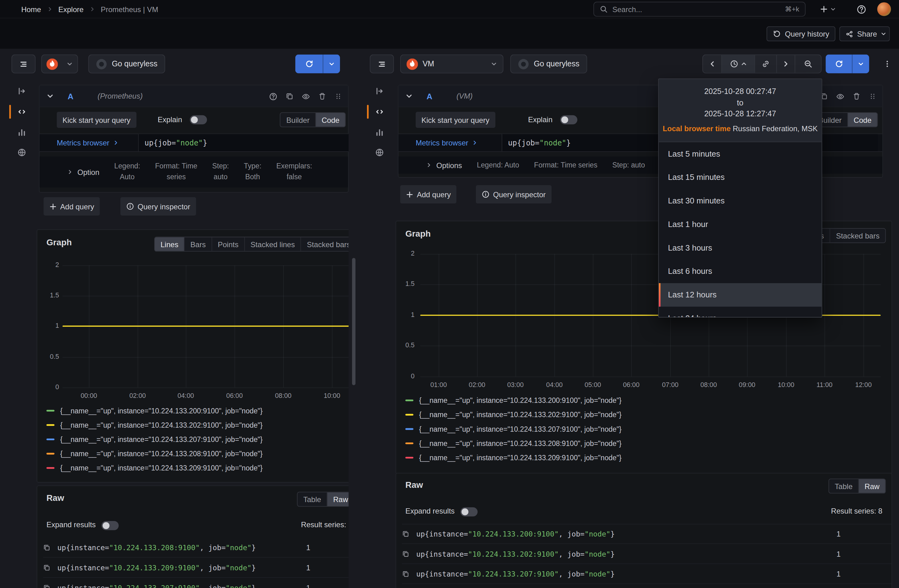 This screenshot has width=899, height=588. What do you see at coordinates (273, 97) in the screenshot?
I see `query-help-icon` at bounding box center [273, 97].